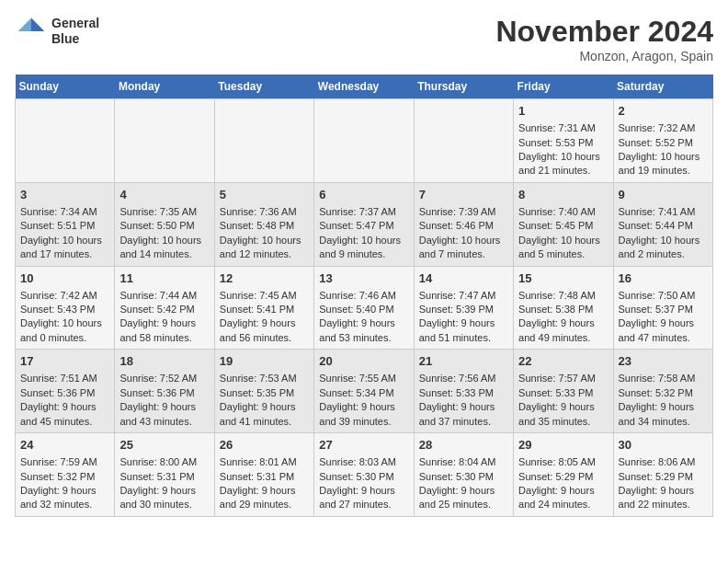 The height and width of the screenshot is (563, 728). I want to click on calendar-cell: 5Sunrise: 7:36 AMSunset: 5:48 PMDaylight…, so click(264, 224).